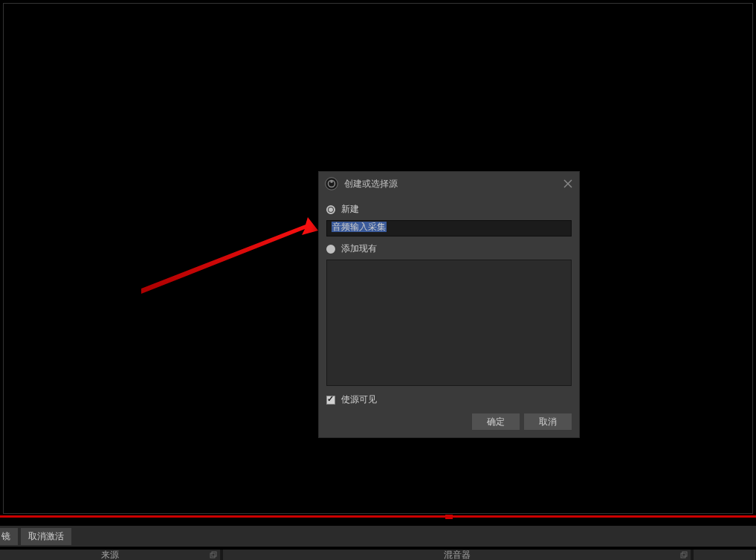 This screenshot has height=560, width=756. I want to click on ok-button: 确定, so click(496, 422).